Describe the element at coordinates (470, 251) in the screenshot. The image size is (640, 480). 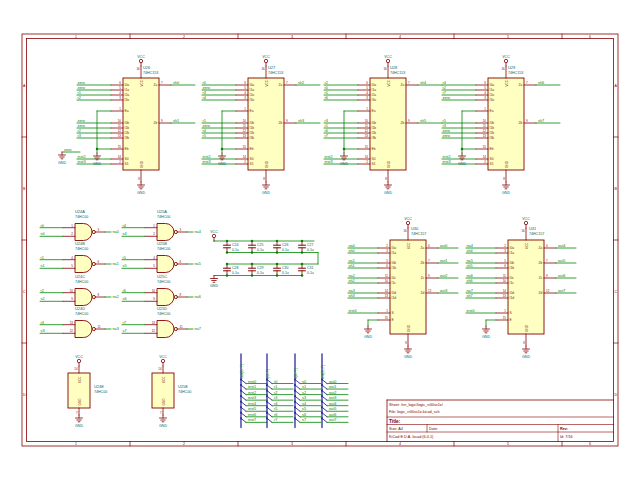
I see `net-label: sh4` at that location.